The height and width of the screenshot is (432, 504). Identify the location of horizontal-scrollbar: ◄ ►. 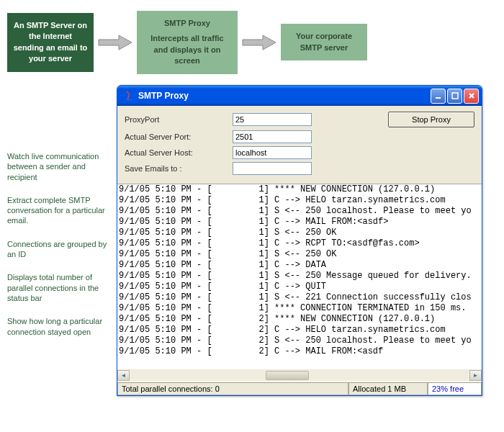
(300, 374).